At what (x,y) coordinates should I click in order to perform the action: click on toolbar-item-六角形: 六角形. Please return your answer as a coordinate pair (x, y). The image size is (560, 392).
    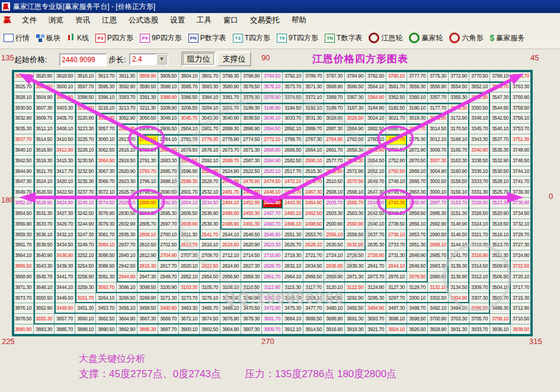
    Looking at the image, I should click on (466, 38).